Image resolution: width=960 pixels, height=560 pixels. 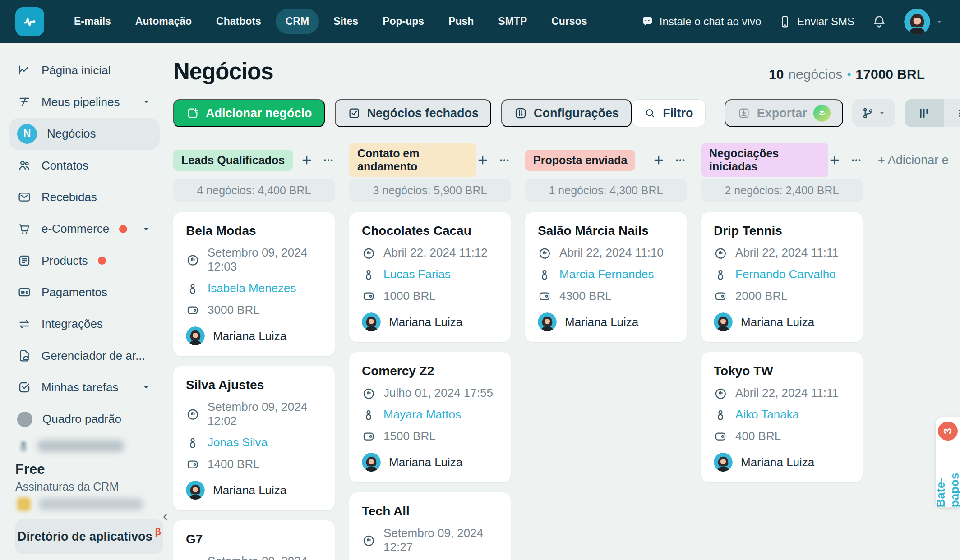 What do you see at coordinates (430, 371) in the screenshot?
I see `deal-title: Comercy Z2` at bounding box center [430, 371].